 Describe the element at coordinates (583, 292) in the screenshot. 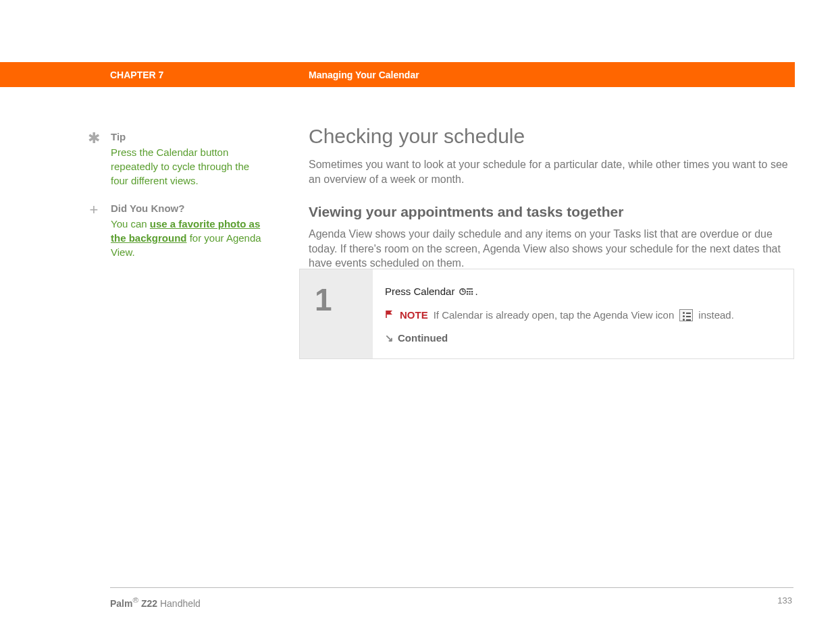

I see `step-instruction: Press Calendar .` at that location.